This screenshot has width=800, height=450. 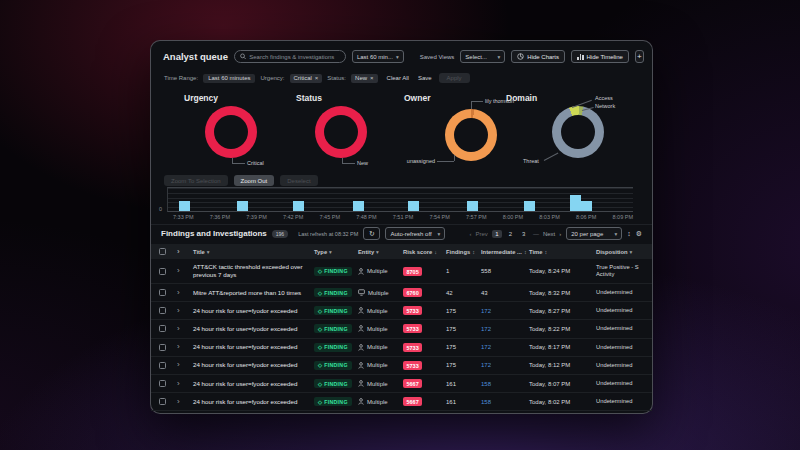 What do you see at coordinates (402, 293) in the screenshot?
I see `table-row: › Mitre ATT&reported more than 10 times …` at bounding box center [402, 293].